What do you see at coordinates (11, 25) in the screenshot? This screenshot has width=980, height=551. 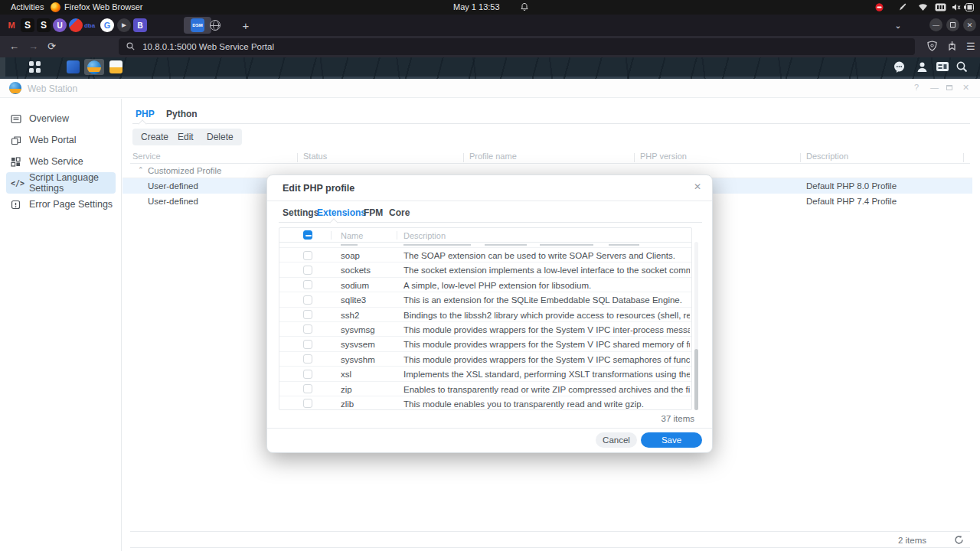 I see `gmail-icon: M` at bounding box center [11, 25].